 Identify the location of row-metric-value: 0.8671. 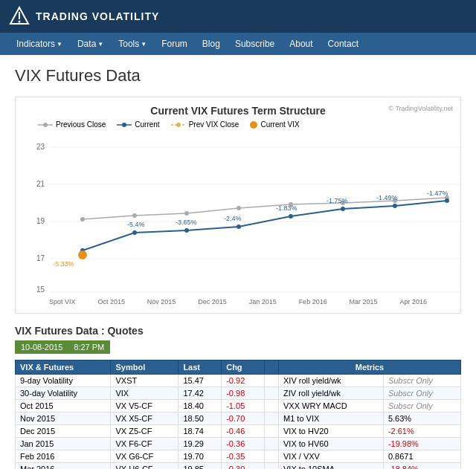
(422, 456).